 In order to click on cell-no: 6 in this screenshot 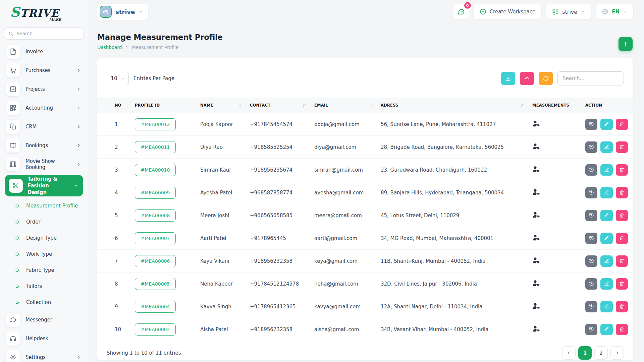, I will do `click(125, 238)`.